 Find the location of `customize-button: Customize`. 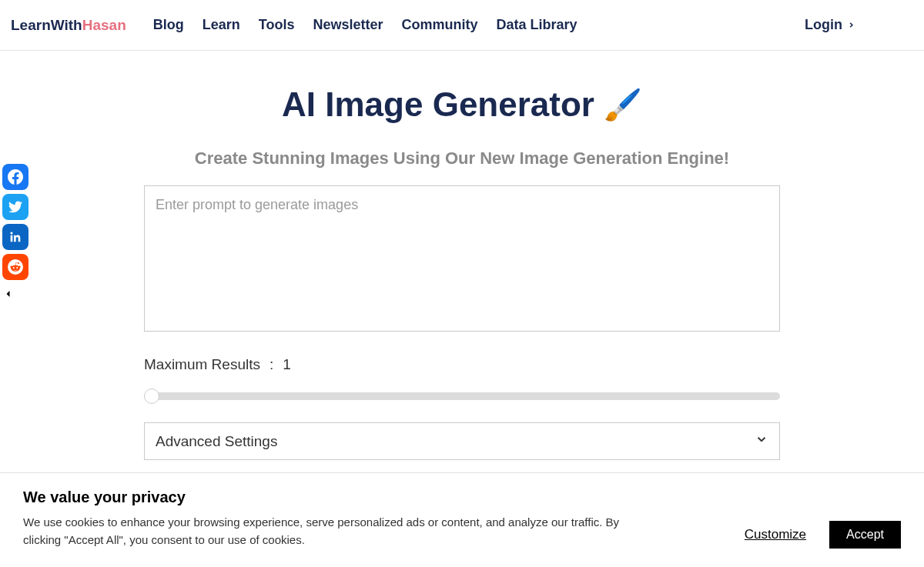

customize-button: Customize is located at coordinates (775, 535).